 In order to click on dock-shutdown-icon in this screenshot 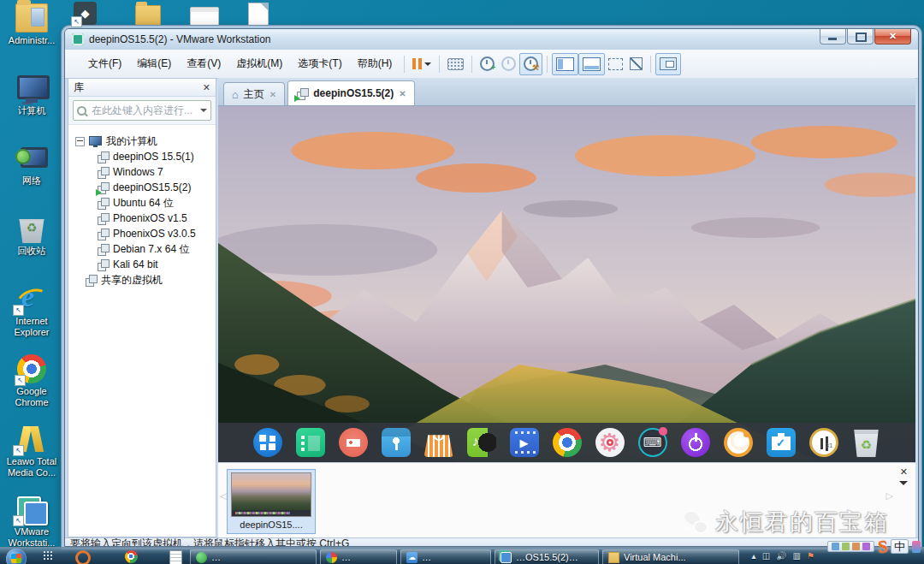, I will do `click(696, 442)`.